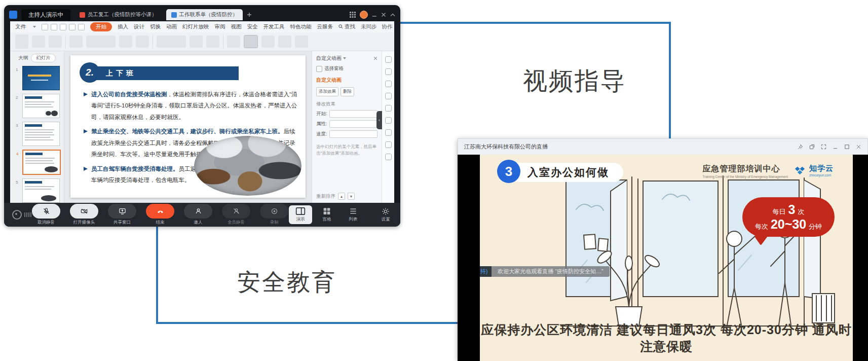  What do you see at coordinates (386, 211) in the screenshot?
I see `gear-icon` at bounding box center [386, 211].